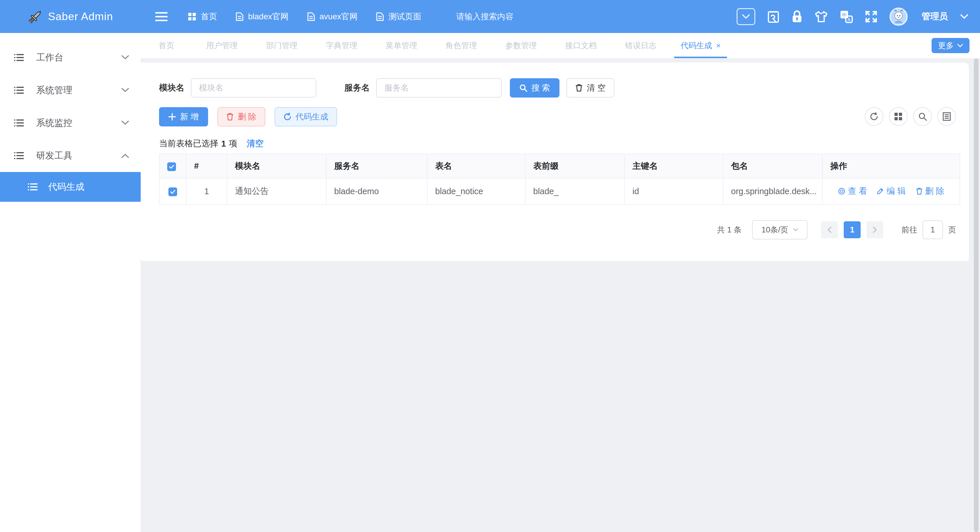 The image size is (980, 532). Describe the element at coordinates (535, 88) in the screenshot. I see `search-button: 搜 索` at that location.